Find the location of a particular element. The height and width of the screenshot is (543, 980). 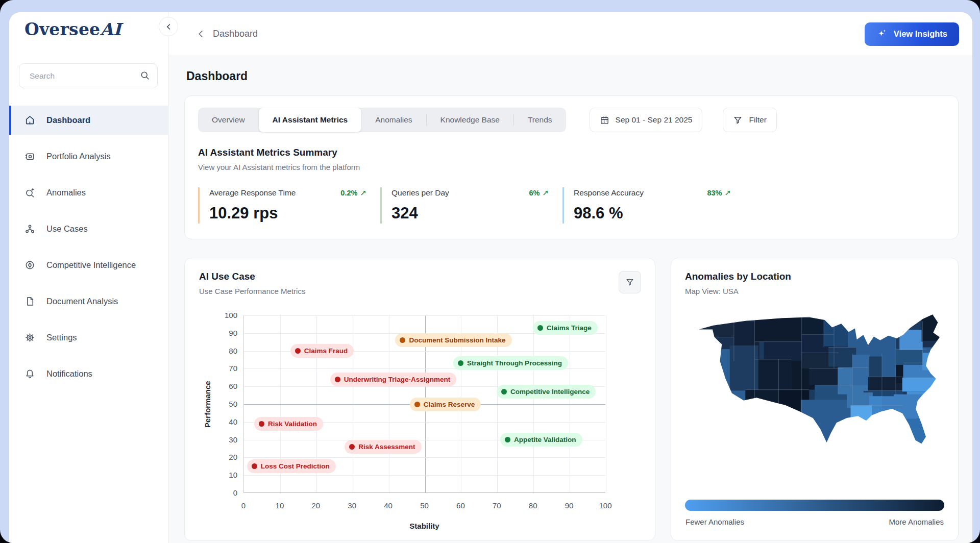

metric-delta: 83%↗ is located at coordinates (719, 193).